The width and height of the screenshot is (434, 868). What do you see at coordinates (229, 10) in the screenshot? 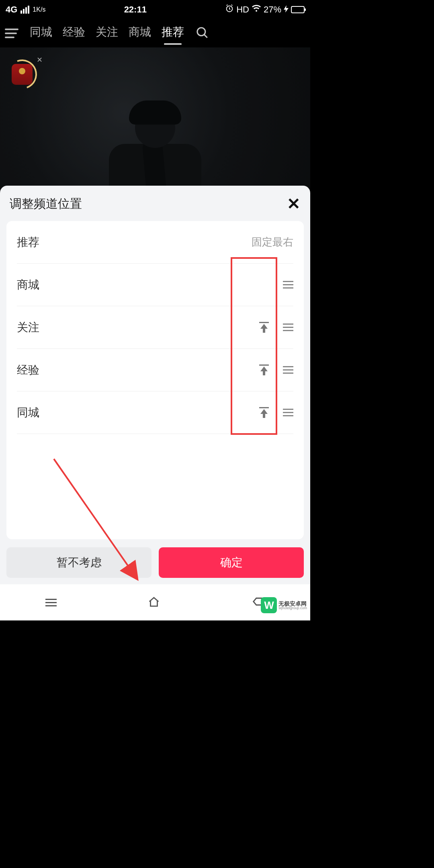
I see `alarm-icon` at bounding box center [229, 10].